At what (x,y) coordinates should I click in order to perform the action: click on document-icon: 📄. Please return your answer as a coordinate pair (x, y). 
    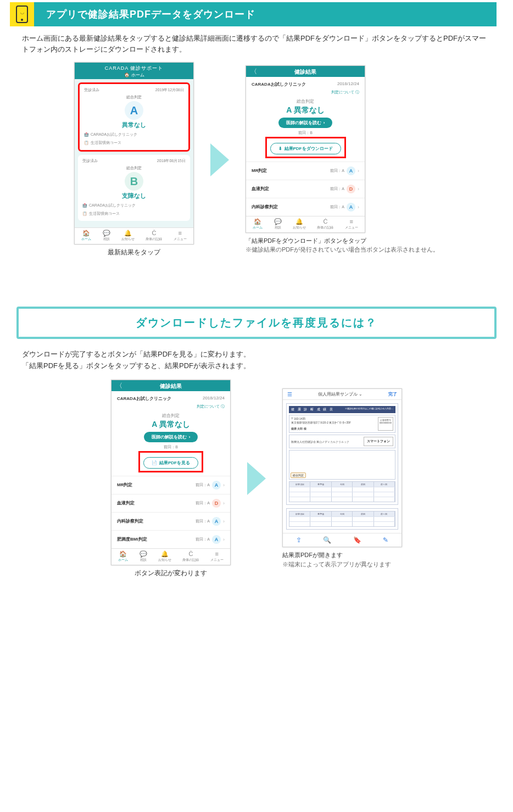
    Looking at the image, I should click on (154, 463).